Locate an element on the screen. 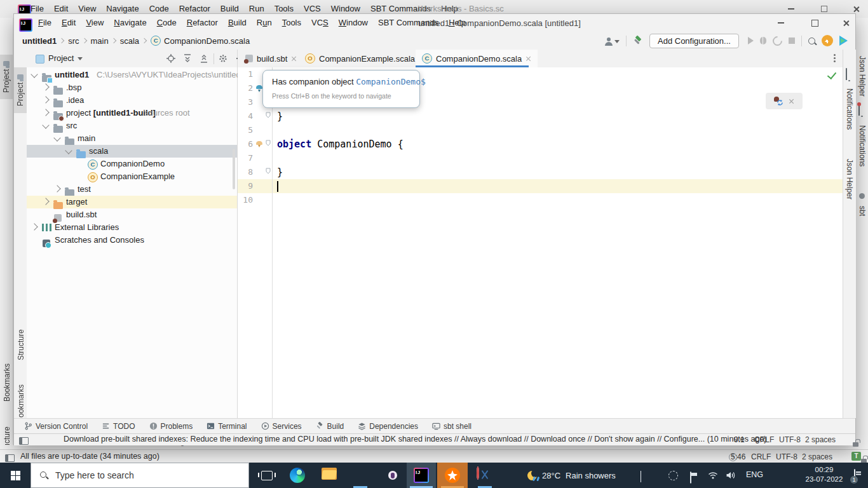 This screenshot has width=868, height=488. menu-run: Run is located at coordinates (264, 23).